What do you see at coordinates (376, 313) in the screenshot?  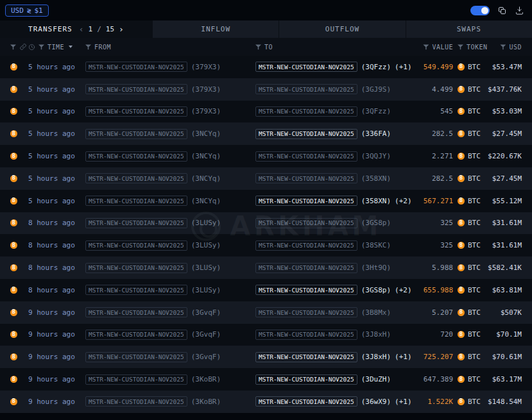 I see `to-address-suffix: (3B8Mx)` at bounding box center [376, 313].